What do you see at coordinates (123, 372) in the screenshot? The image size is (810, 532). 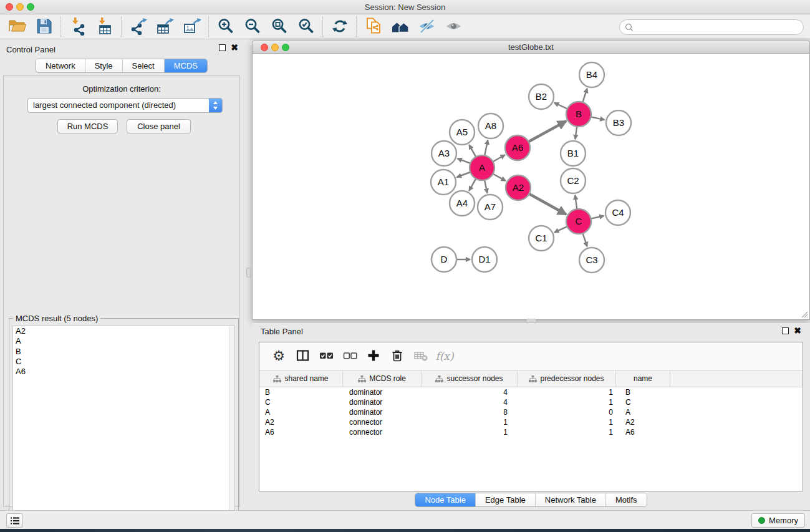 I see `mcds-result-item: A6` at bounding box center [123, 372].